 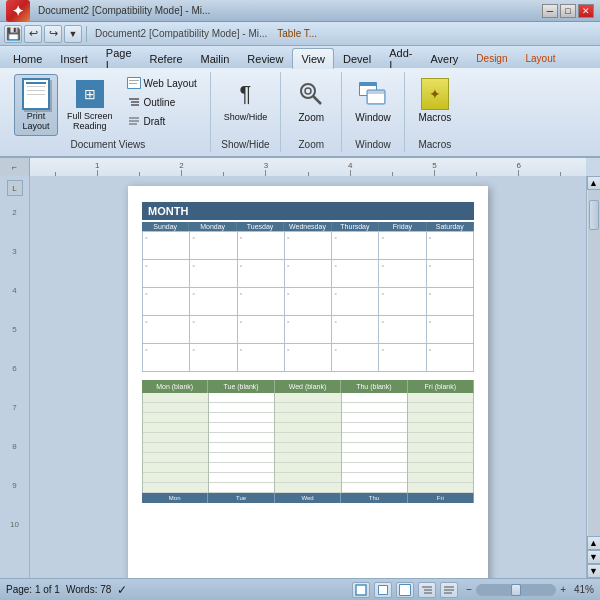 I want to click on customize-qa: ▼, so click(x=73, y=34).